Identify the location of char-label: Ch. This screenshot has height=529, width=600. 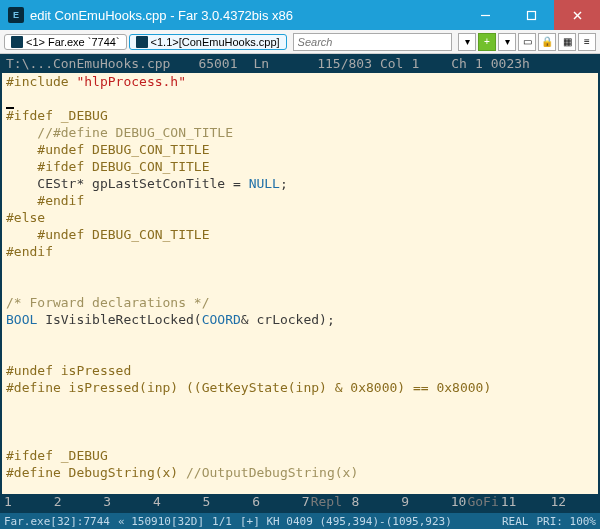
(459, 64).